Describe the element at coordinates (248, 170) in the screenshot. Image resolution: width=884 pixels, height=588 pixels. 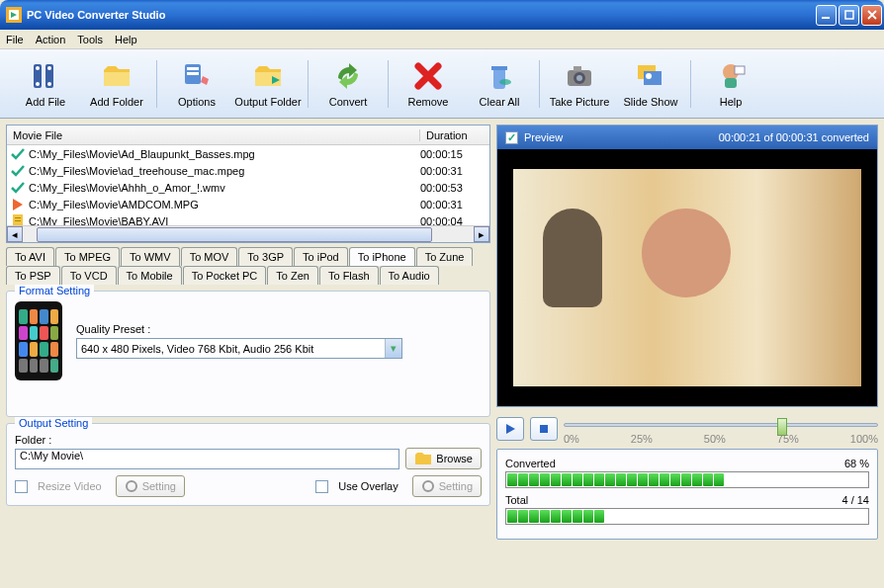
I see `table-row: C:\My_Files\Movie\ad_treehouse_mac.mpeg0…` at that location.